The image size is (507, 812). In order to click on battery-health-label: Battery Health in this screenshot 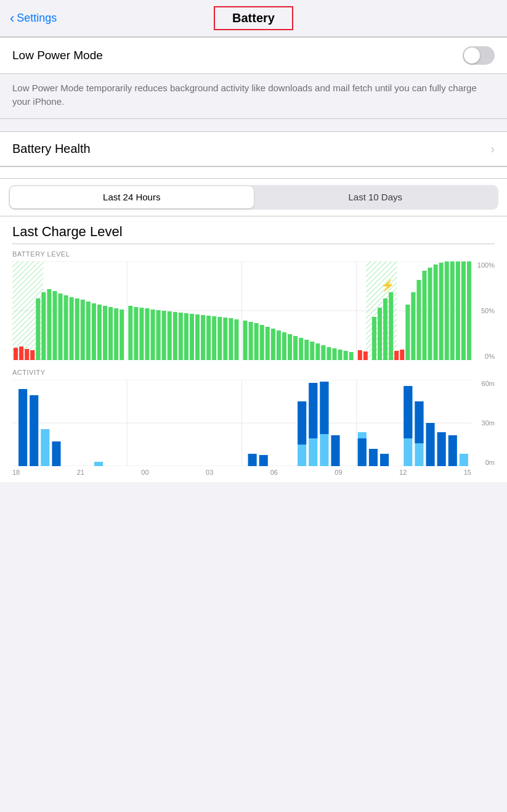, I will do `click(52, 149)`.